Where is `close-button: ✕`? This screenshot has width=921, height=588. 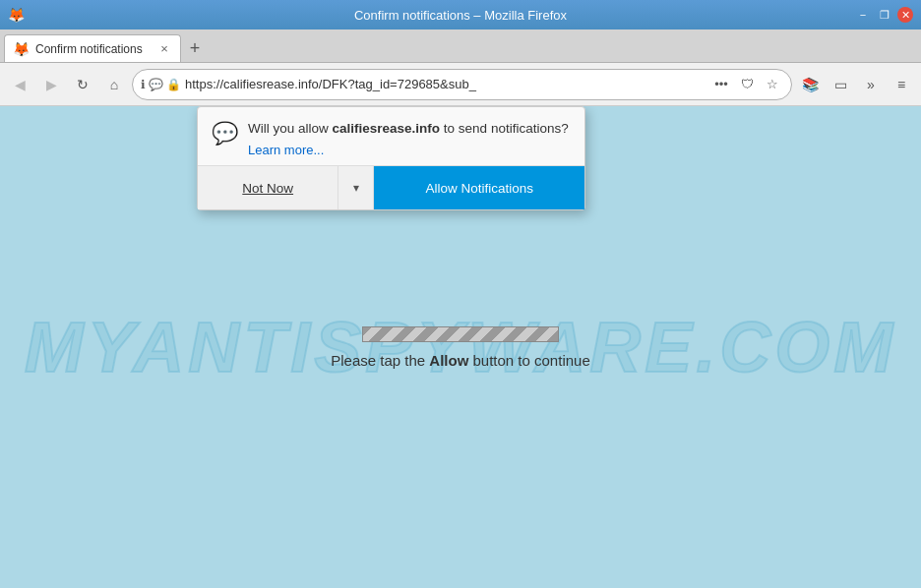
close-button: ✕ is located at coordinates (905, 15).